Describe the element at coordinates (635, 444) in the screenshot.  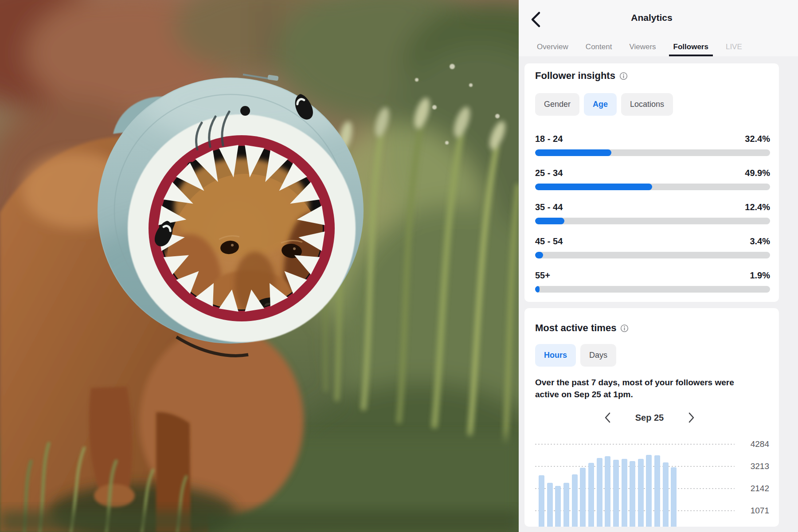
I see `chart-gridline` at that location.